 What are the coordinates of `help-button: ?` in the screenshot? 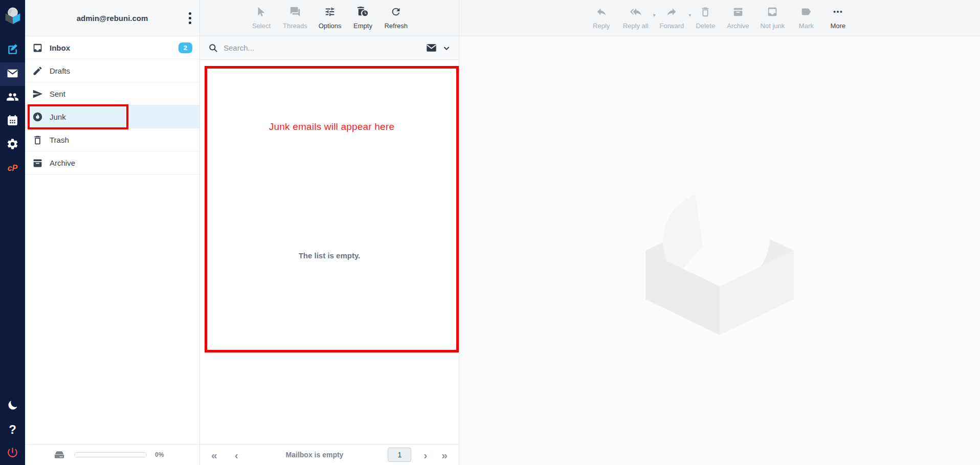 It's located at (12, 430).